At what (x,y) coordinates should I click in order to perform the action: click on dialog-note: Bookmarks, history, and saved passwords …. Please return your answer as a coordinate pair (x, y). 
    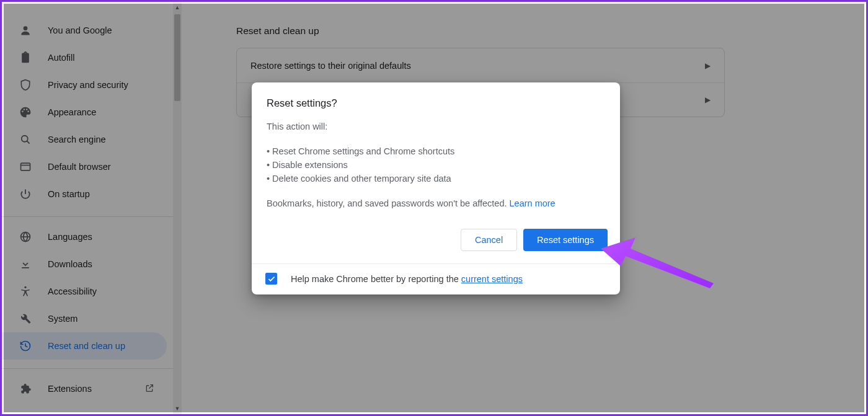
    Looking at the image, I should click on (436, 203).